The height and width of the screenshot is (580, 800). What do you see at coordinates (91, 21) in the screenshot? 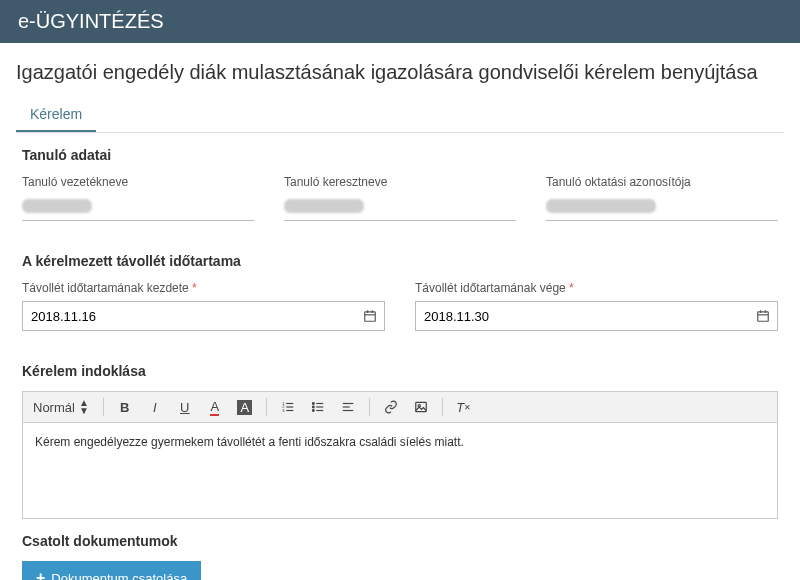
I see `app-title: e-ÜGYINTÉZÉS` at bounding box center [91, 21].